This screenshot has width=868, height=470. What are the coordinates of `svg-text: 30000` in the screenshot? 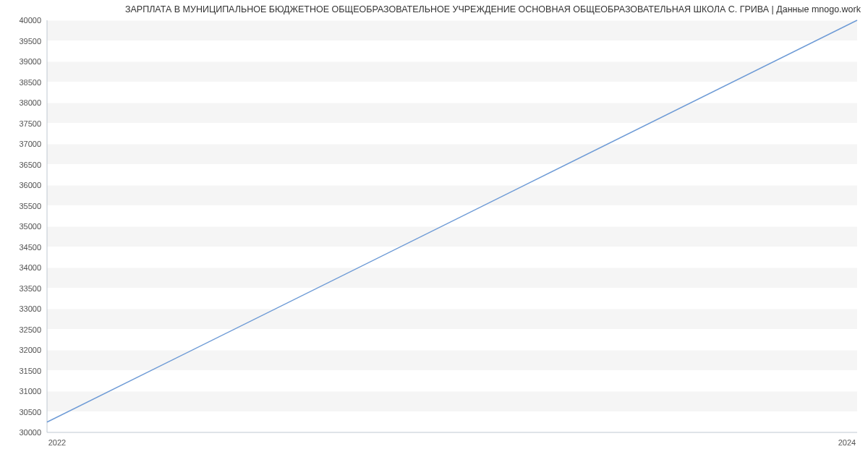 It's located at (30, 432).